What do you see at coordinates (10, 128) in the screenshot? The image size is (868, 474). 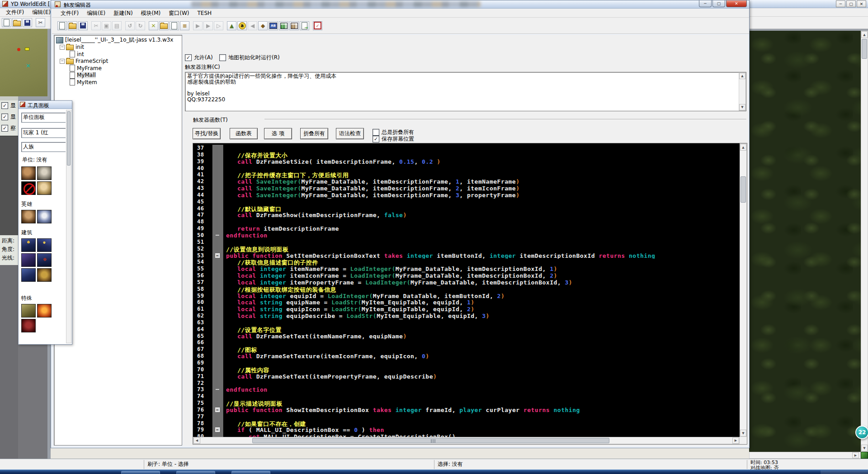 I see `view-option-checkbox-2: ✓察` at bounding box center [10, 128].